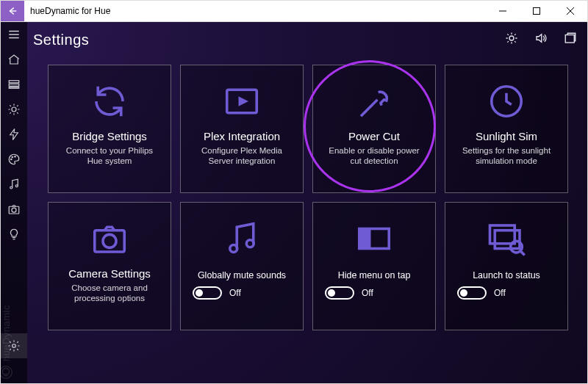  What do you see at coordinates (374, 239) in the screenshot?
I see `panel-icon` at bounding box center [374, 239].